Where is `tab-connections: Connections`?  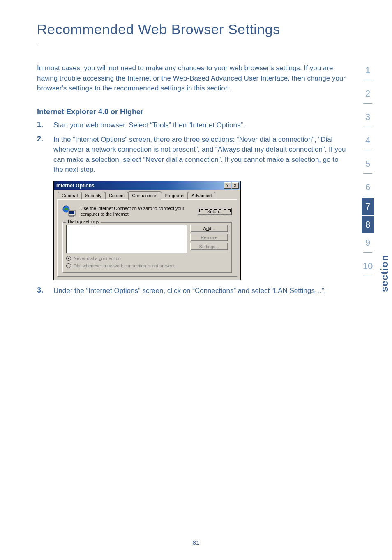 tab-connections: Connections is located at coordinates (145, 196).